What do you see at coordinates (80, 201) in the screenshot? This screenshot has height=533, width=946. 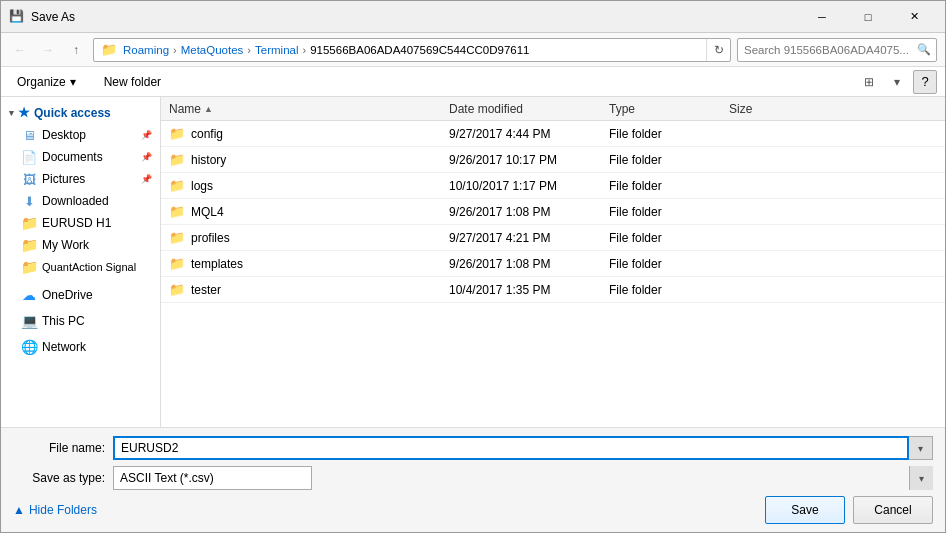 I see `sidebar-item-downloaded: ⬇ Downloaded` at bounding box center [80, 201].